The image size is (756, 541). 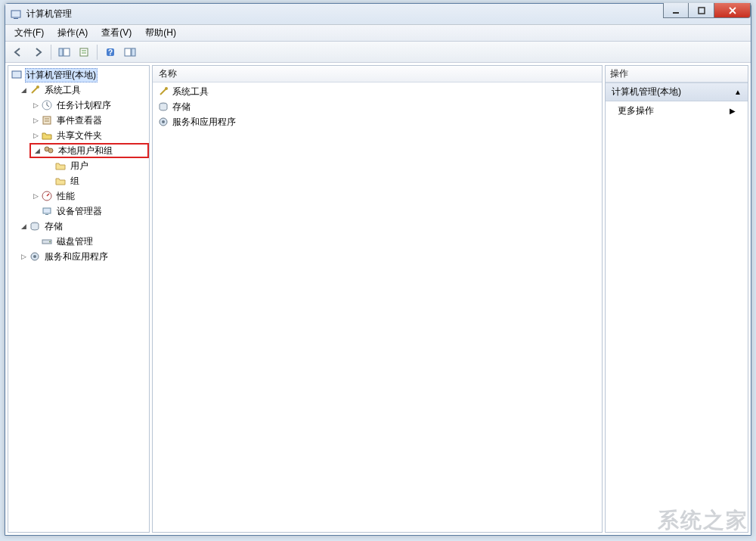 I want to click on shared-folder-icon, so click(x=47, y=135).